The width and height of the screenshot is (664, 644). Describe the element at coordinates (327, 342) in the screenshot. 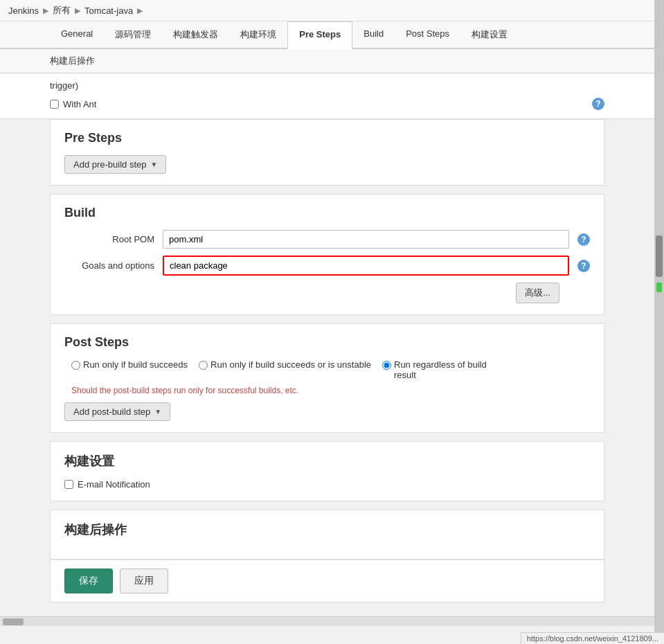

I see `post-steps-title: Post Steps` at that location.